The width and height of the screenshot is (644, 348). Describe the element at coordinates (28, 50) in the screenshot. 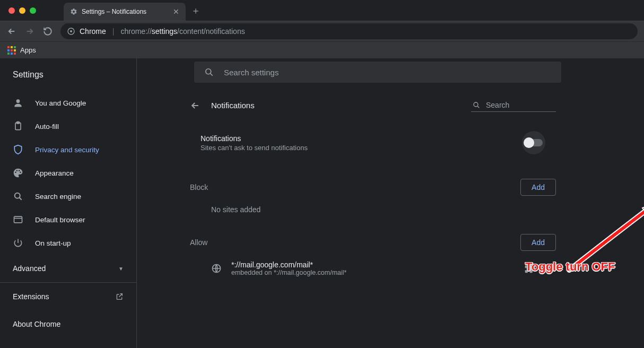

I see `apps-label: Apps` at that location.